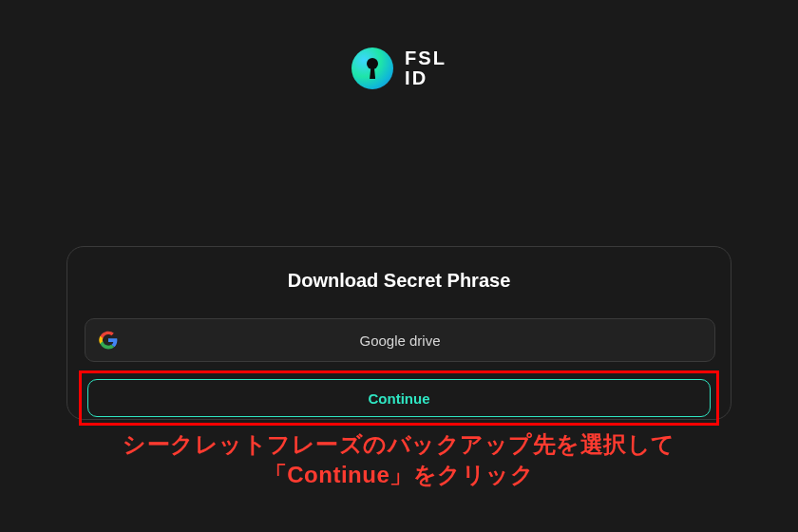 The height and width of the screenshot is (532, 798). I want to click on annotation-line1: シークレットフレーズのバックアップ先を選択して, so click(399, 445).